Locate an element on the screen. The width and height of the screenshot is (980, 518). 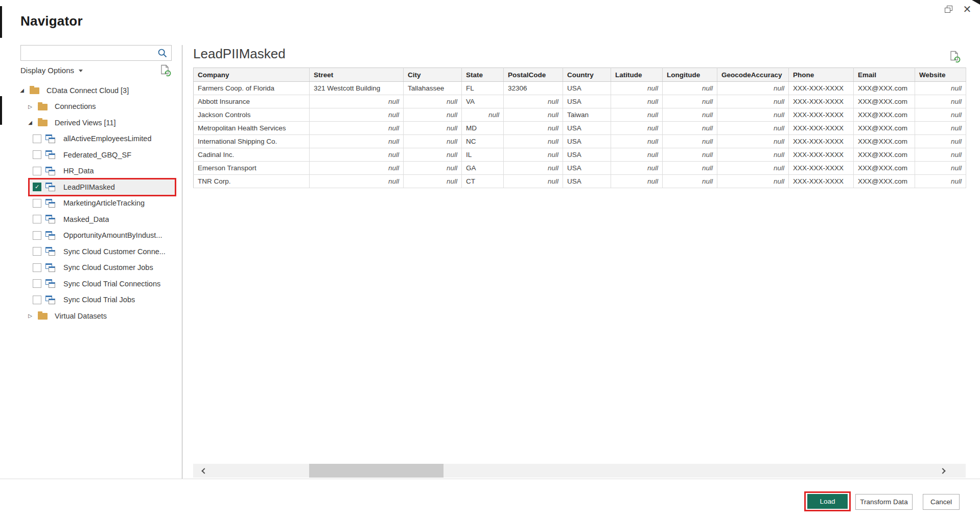
table-row: Metropolitan Health ServicesnullnullMDnu… is located at coordinates (580, 128).